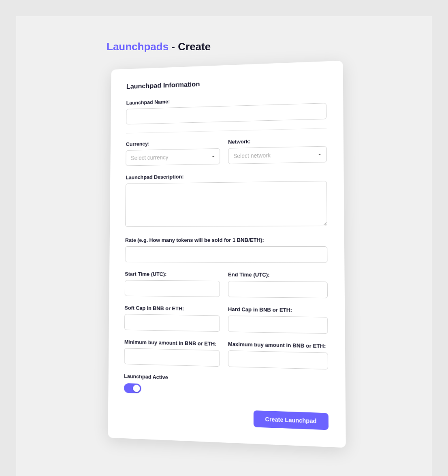 This screenshot has width=448, height=476. I want to click on start-time-label: Start Time (UTC):, so click(173, 274).